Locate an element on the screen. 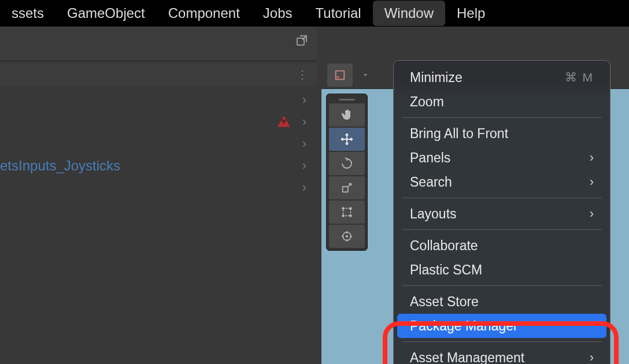 This screenshot has height=364, width=629. menu-minimize: Minimize ⌘ M is located at coordinates (502, 77).